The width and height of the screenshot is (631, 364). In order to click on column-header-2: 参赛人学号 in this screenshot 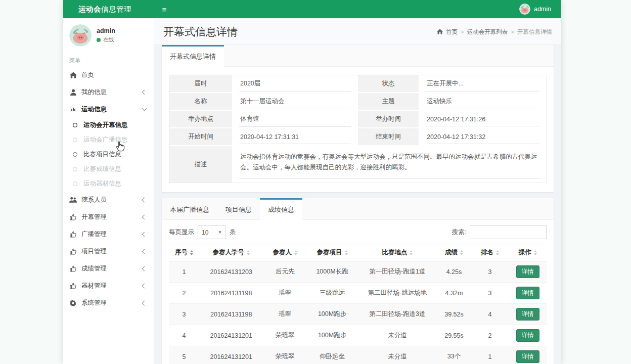, I will do `click(232, 253)`.